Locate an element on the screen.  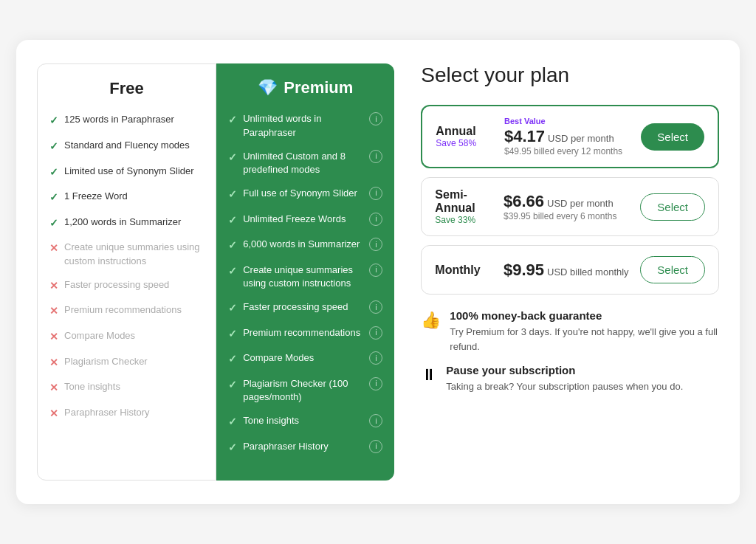
premium-feature-item: ✓Faster processing speedi is located at coordinates (306, 309).